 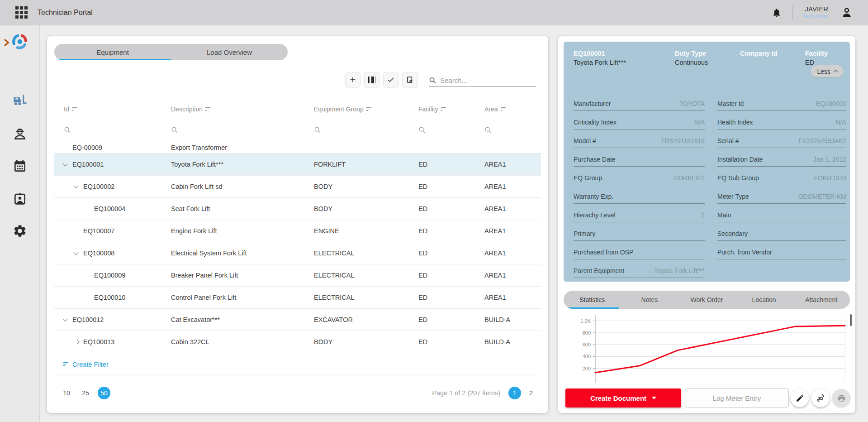 I want to click on barcode-icon, so click(x=372, y=80).